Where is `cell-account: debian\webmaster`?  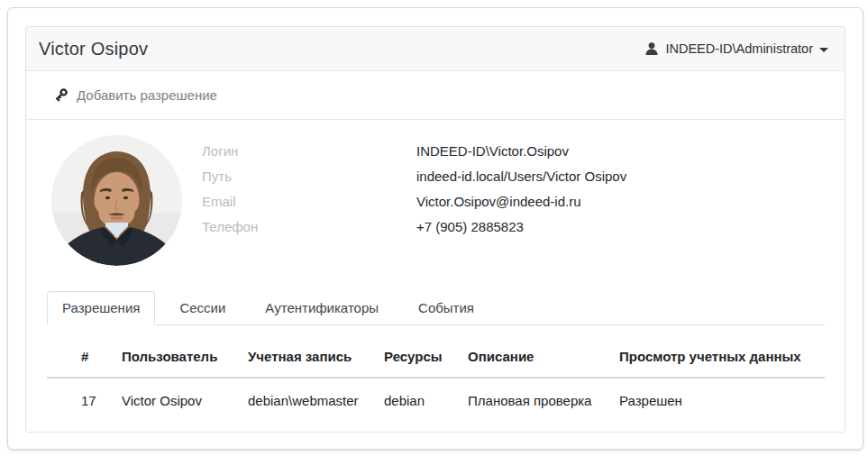 cell-account: debian\webmaster is located at coordinates (315, 401).